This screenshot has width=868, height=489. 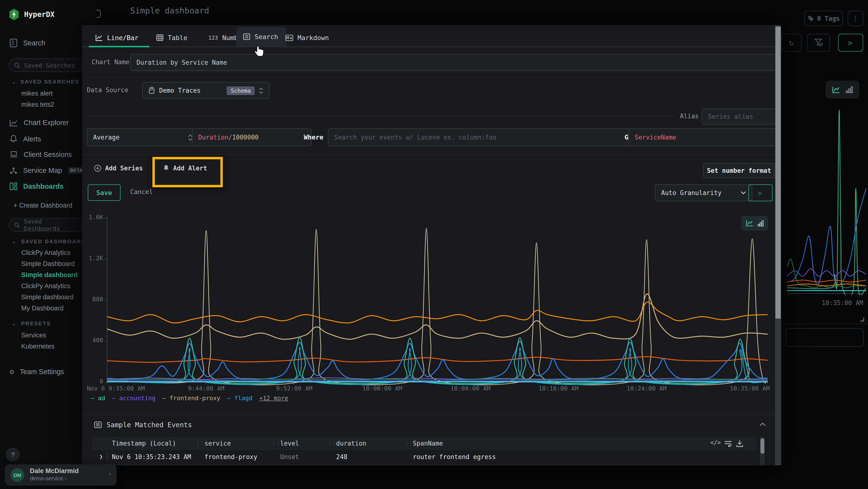 What do you see at coordinates (434, 12) in the screenshot?
I see `top-header: Simple dashboard 0 Tags ⋮` at bounding box center [434, 12].